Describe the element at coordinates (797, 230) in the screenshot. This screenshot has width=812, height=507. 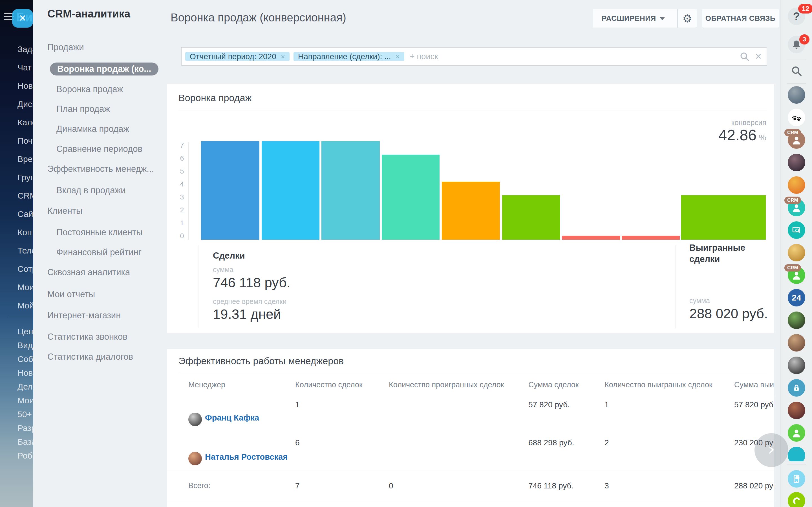
I see `avatar-screen-search-icon` at that location.